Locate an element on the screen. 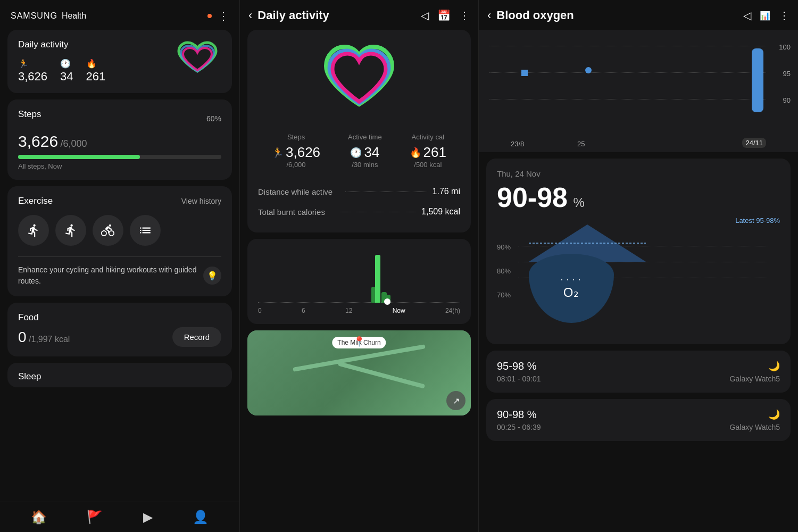 This screenshot has height=532, width=798. walk-button is located at coordinates (34, 230).